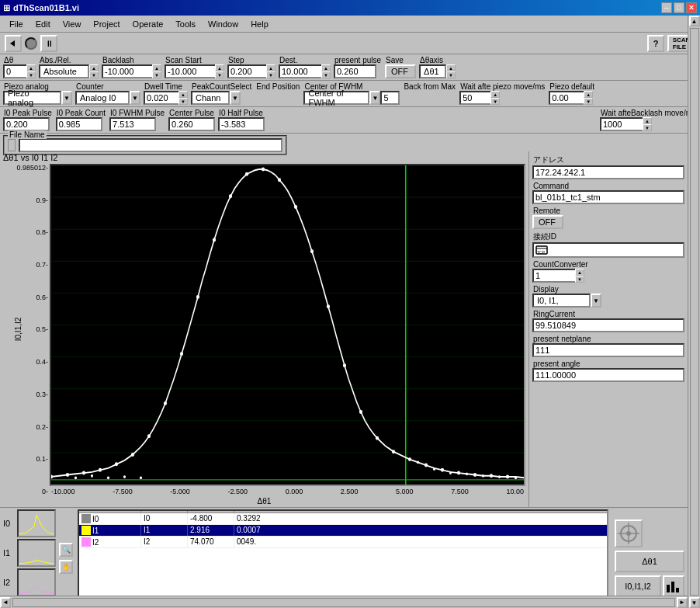  What do you see at coordinates (608, 264) in the screenshot?
I see `count-converter-label: CountConverter` at bounding box center [608, 264].